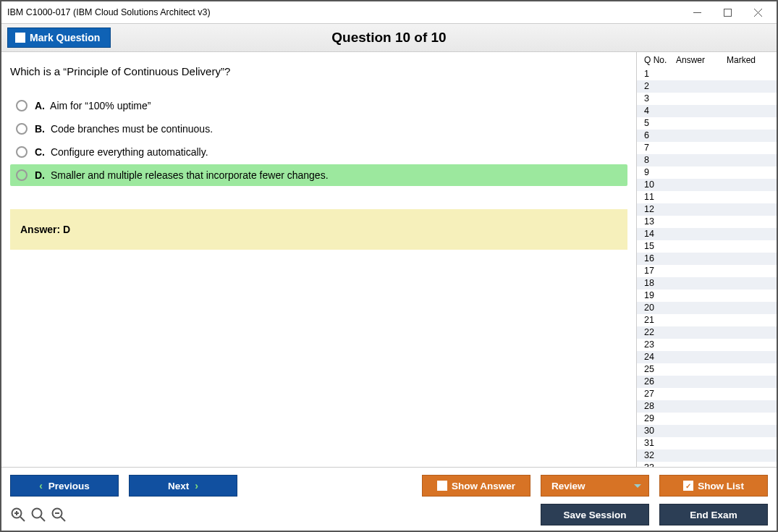 Image resolution: width=778 pixels, height=532 pixels. What do you see at coordinates (660, 87) in the screenshot?
I see `row-qno: 2` at bounding box center [660, 87].